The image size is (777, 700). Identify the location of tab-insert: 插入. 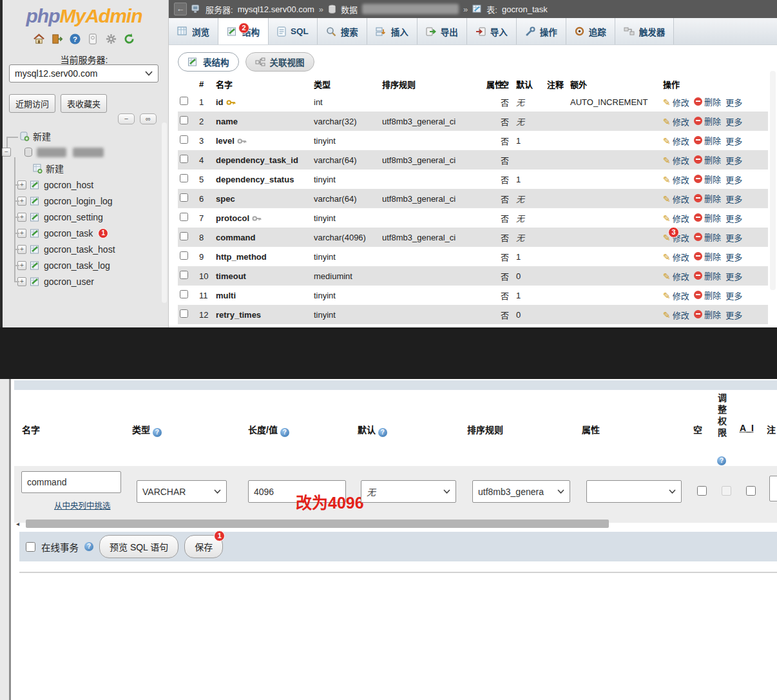
(392, 31).